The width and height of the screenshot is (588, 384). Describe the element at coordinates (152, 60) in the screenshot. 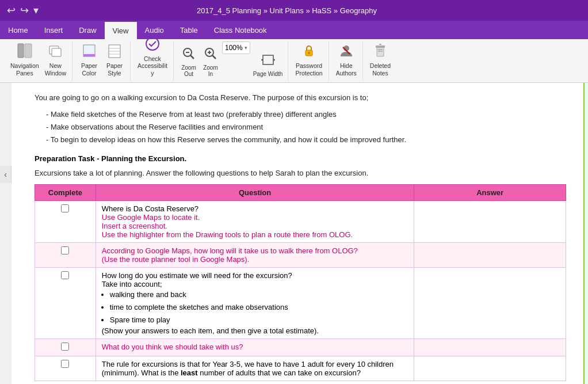

I see `check-accessibility-button: CheckAccessibility` at that location.